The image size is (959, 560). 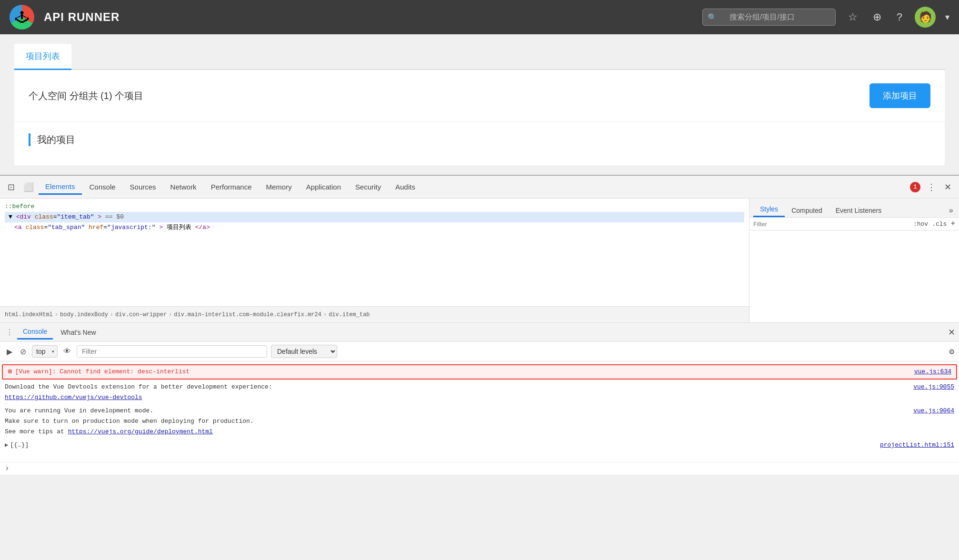 What do you see at coordinates (899, 17) in the screenshot?
I see `help-button: ?` at bounding box center [899, 17].